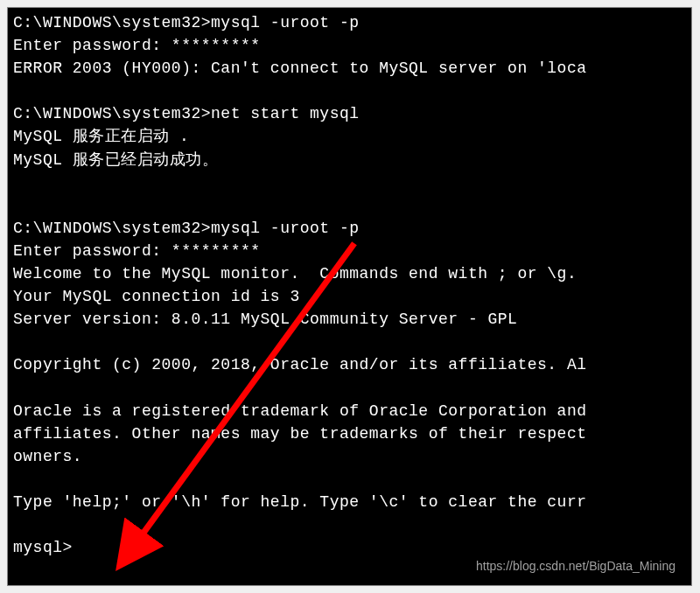  I want to click on terminal-line: Copyright (c) 2000, 2018, Oracle and/or …, so click(350, 365).